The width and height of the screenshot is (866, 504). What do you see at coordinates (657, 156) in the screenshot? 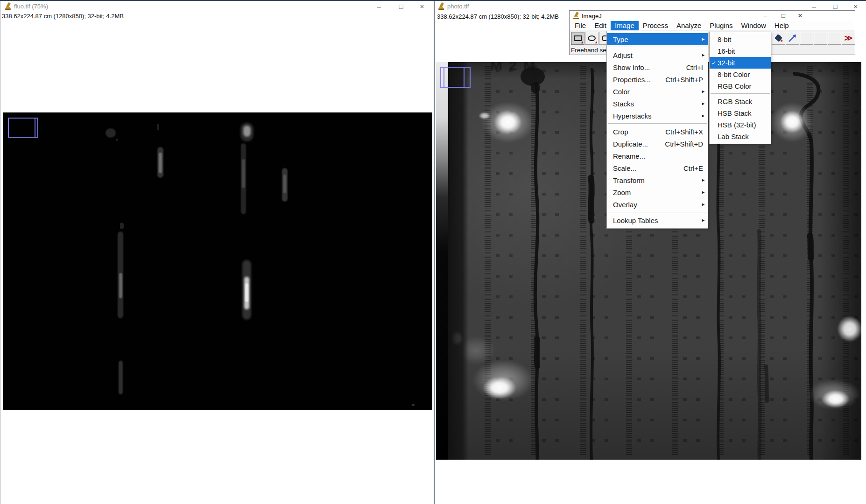
I see `menu-item-rename: Rename...` at bounding box center [657, 156].